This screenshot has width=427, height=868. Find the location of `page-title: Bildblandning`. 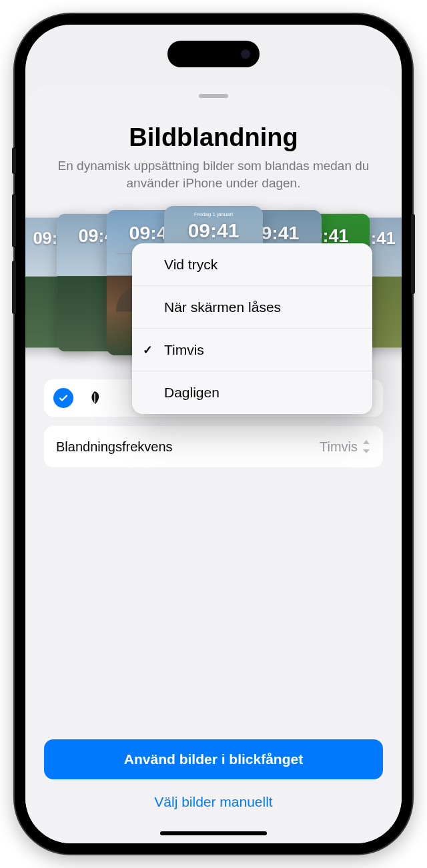

page-title: Bildblandning is located at coordinates (214, 137).